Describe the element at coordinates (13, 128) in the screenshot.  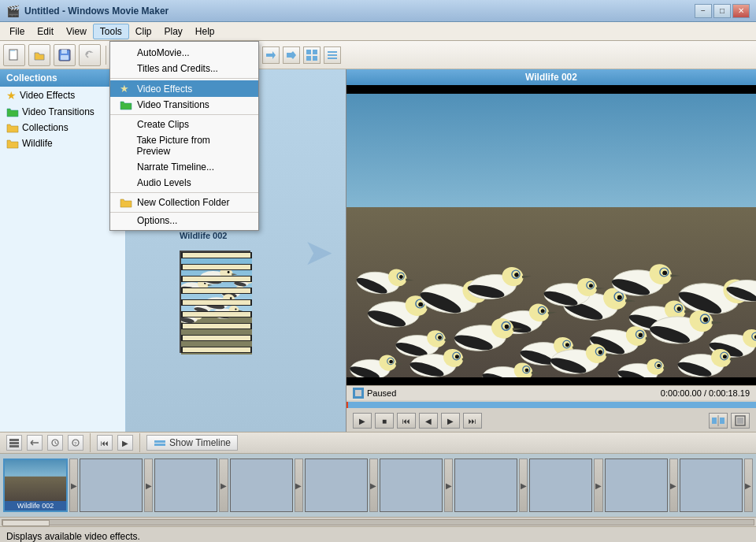
I see `folder-icon` at that location.